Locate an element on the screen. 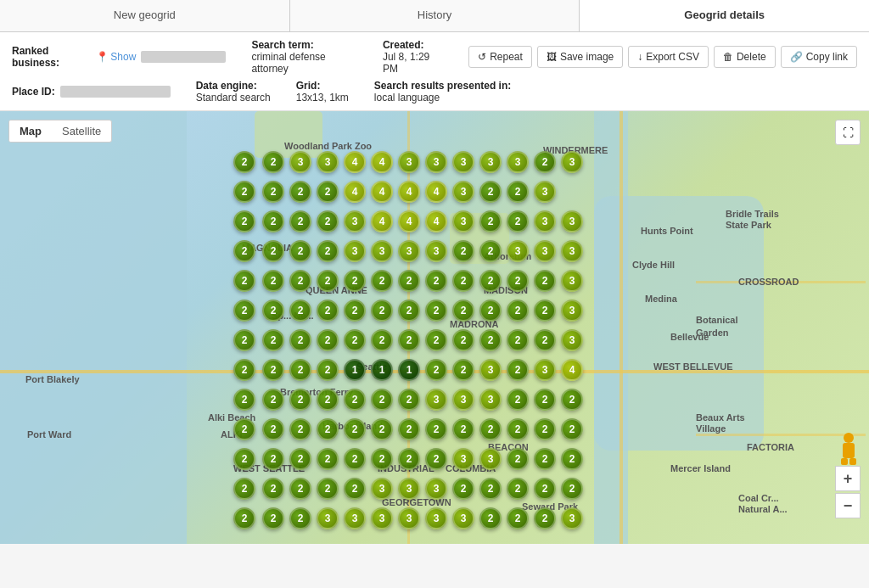  delete-button: 🗑 Delete is located at coordinates (745, 57).